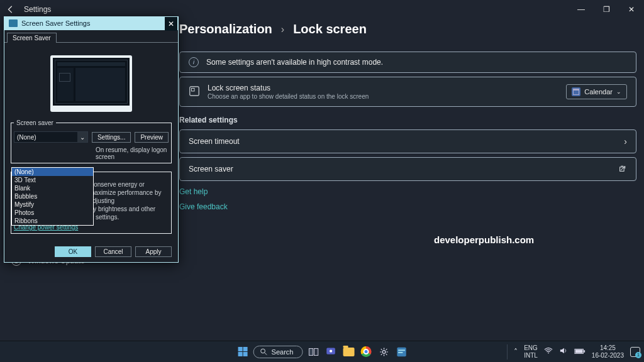 The height and width of the screenshot is (362, 644). What do you see at coordinates (531, 352) in the screenshot?
I see `language-indicator: ENG INTL` at bounding box center [531, 352].